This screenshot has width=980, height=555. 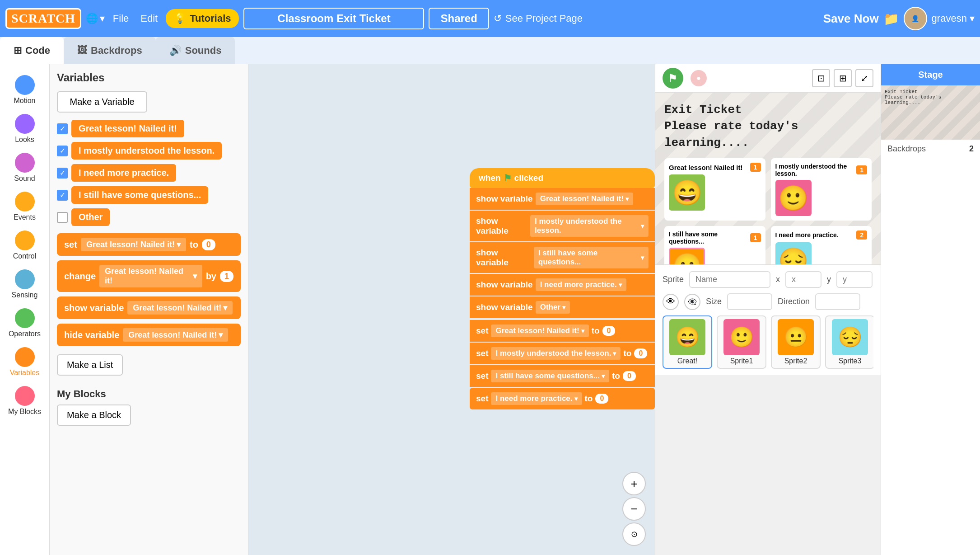 I want to click on tab-backdrops: 🖼 Backdrops, so click(x=110, y=51).